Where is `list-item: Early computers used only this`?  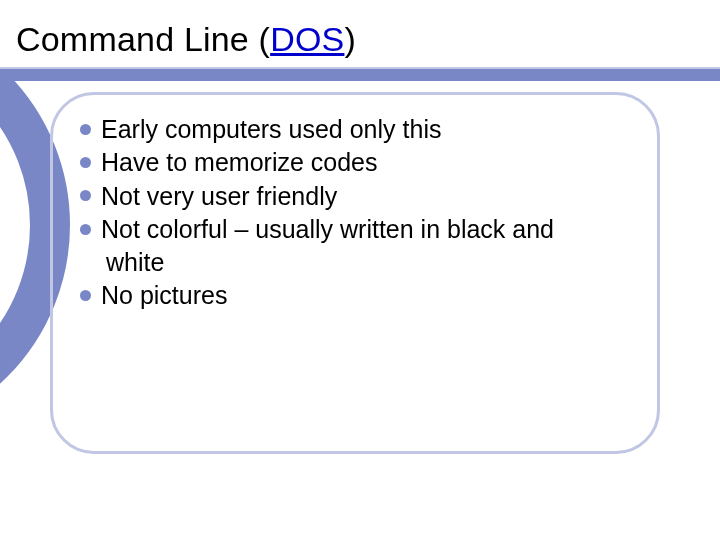
list-item: Early computers used only this is located at coordinates (364, 130).